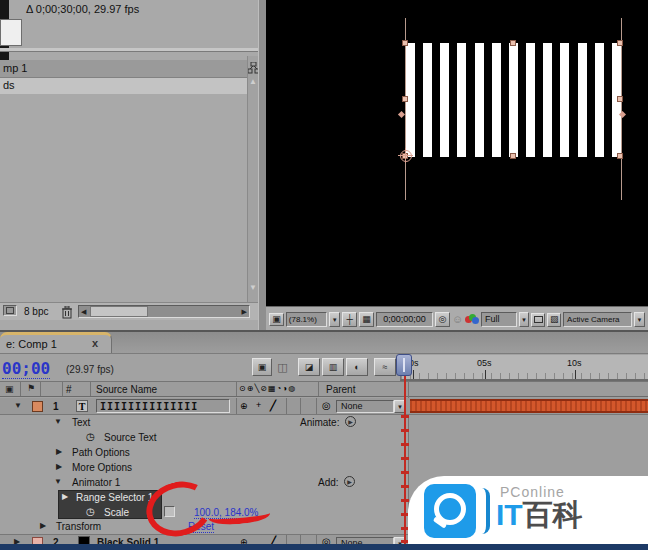  Describe the element at coordinates (404, 365) in the screenshot. I see `current-time-indicator-handle` at that location.